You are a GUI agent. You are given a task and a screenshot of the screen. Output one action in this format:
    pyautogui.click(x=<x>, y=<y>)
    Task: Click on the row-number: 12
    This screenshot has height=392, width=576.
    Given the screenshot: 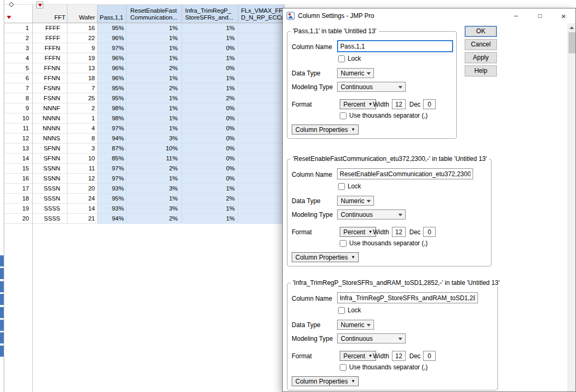 What is the action you would take?
    pyautogui.click(x=18, y=138)
    